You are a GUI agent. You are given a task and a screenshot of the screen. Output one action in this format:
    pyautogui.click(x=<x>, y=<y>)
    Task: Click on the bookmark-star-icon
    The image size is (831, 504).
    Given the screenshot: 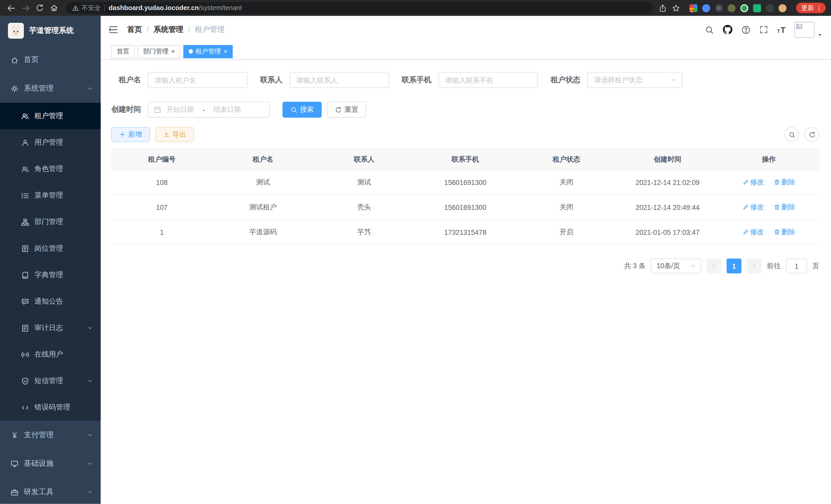 What is the action you would take?
    pyautogui.click(x=676, y=8)
    